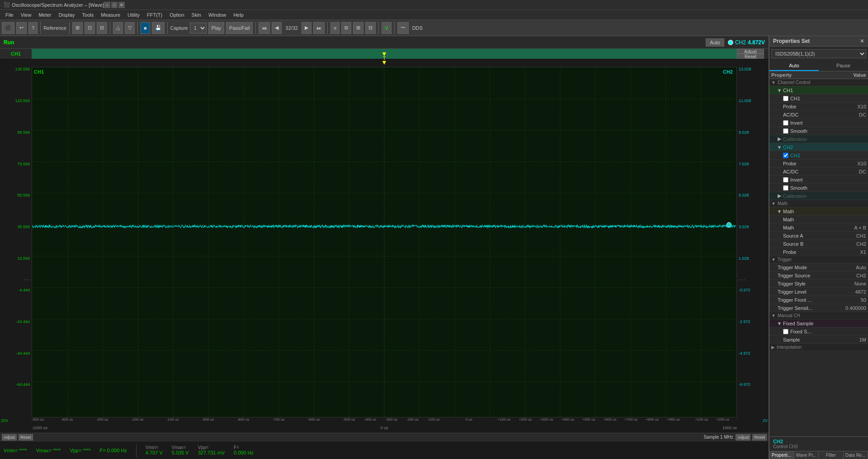  What do you see at coordinates (239, 15) in the screenshot?
I see `menu-help: Help` at bounding box center [239, 15].